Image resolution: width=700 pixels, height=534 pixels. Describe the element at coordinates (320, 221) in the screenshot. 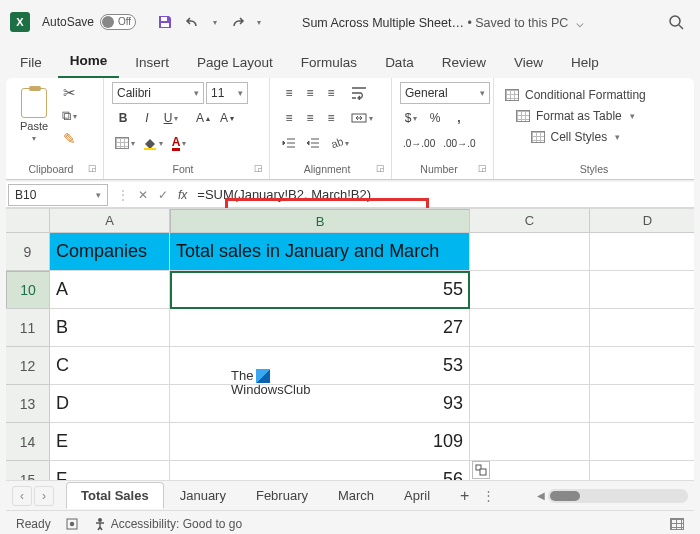

I see `col-header-B: B` at that location.